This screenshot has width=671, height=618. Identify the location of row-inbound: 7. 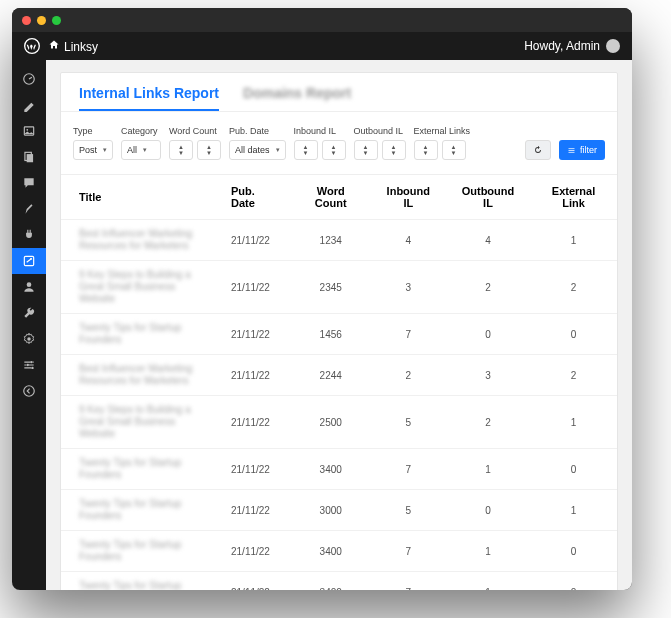
(408, 470).